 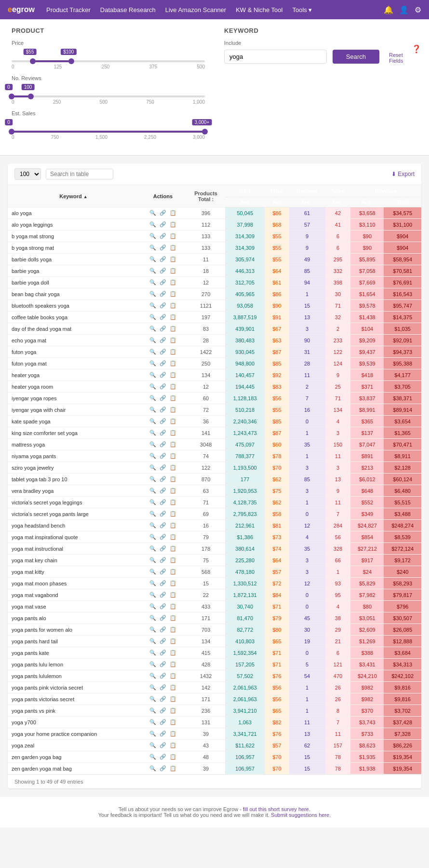 I want to click on sales-slider-left: 0, so click(x=12, y=132).